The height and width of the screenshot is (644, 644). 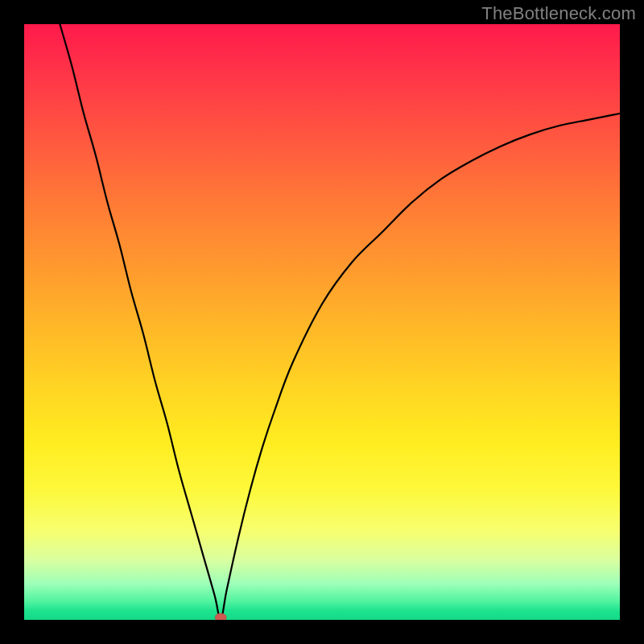 What do you see at coordinates (221, 617) in the screenshot?
I see `minimum-marker-icon` at bounding box center [221, 617].